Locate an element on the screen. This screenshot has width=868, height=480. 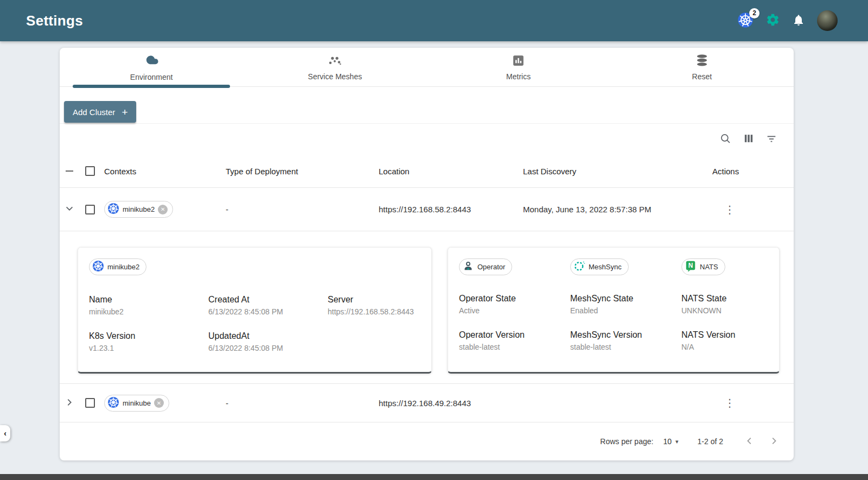
context-chip-minikube: minikube ✕ is located at coordinates (137, 403).